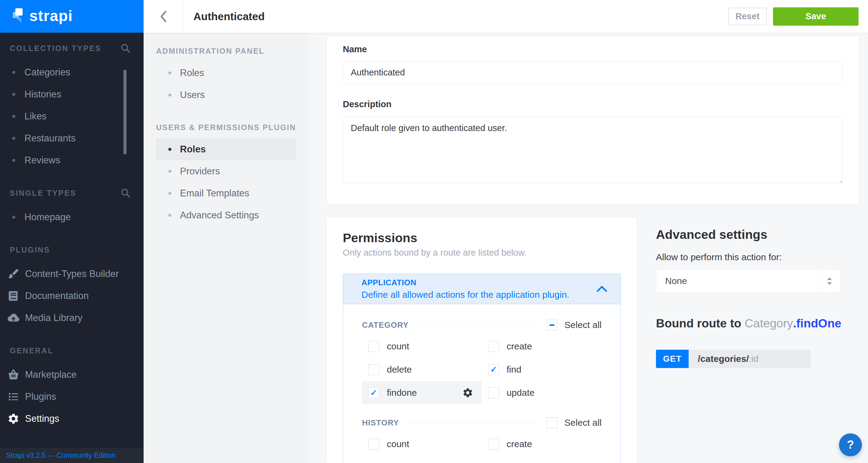 Image resolution: width=868 pixels, height=463 pixels. What do you see at coordinates (850, 445) in the screenshot?
I see `help-button: ?` at bounding box center [850, 445].